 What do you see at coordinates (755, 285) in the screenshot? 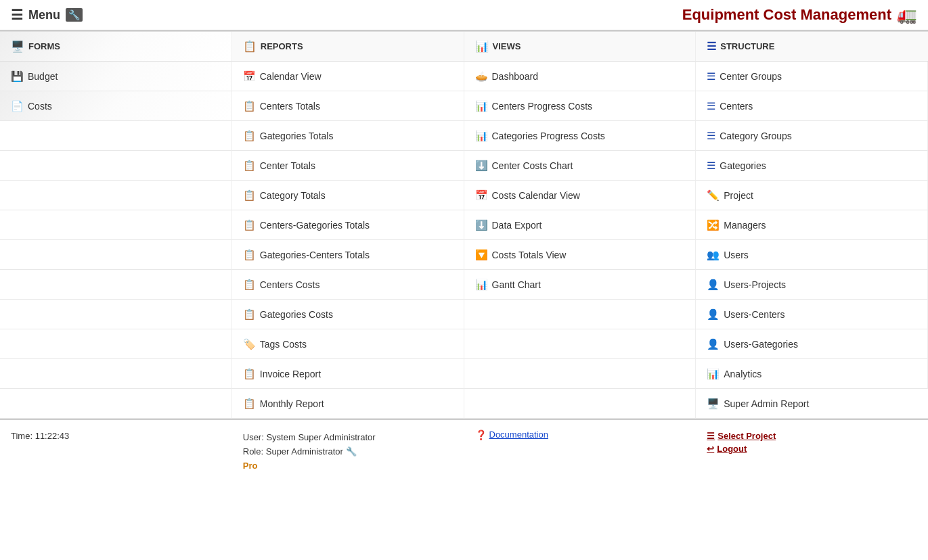
I see `structure-row7-text: Users-Projects` at bounding box center [755, 285].